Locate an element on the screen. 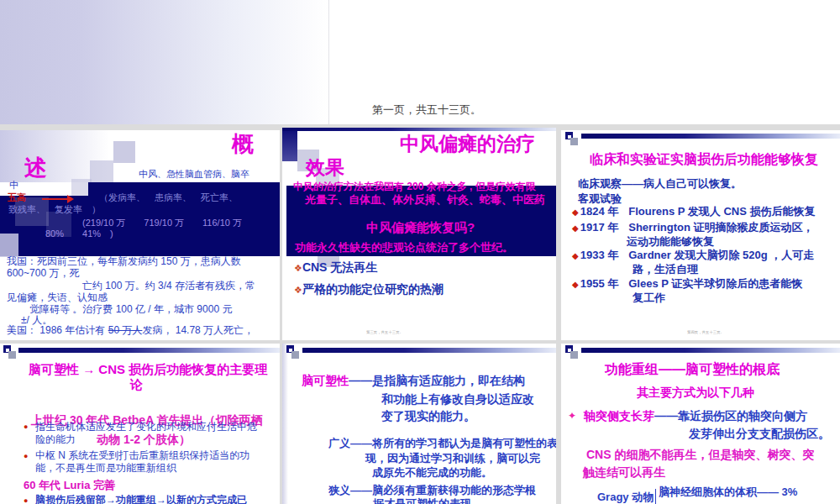  usa-text-struck: 50 万人 is located at coordinates (126, 330).